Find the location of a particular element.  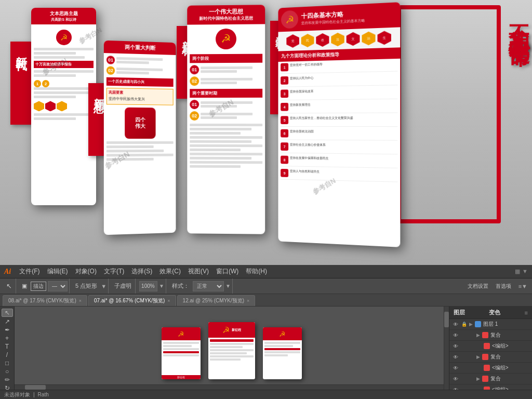

menu-window: 窗口(W) is located at coordinates (228, 271).